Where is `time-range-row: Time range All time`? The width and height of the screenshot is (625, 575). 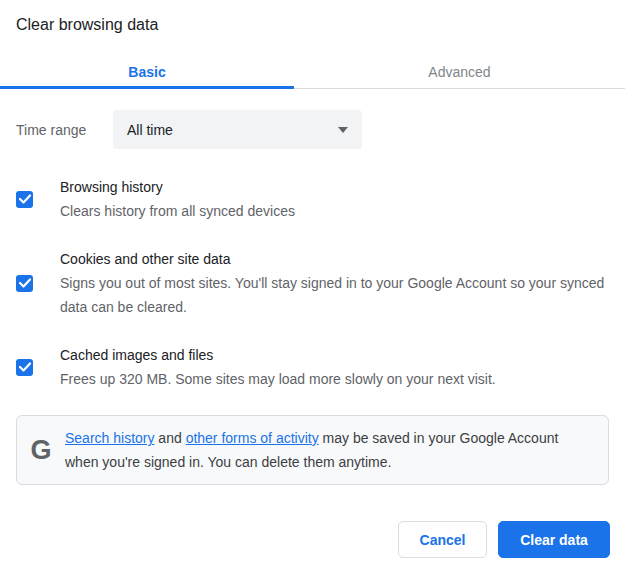 time-range-row: Time range All time is located at coordinates (312, 130).